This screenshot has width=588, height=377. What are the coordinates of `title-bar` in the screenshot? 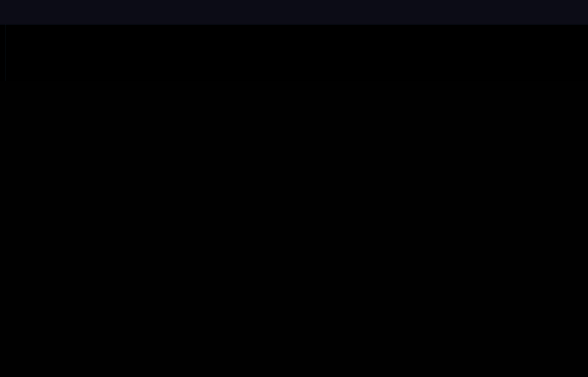 It's located at (294, 5).